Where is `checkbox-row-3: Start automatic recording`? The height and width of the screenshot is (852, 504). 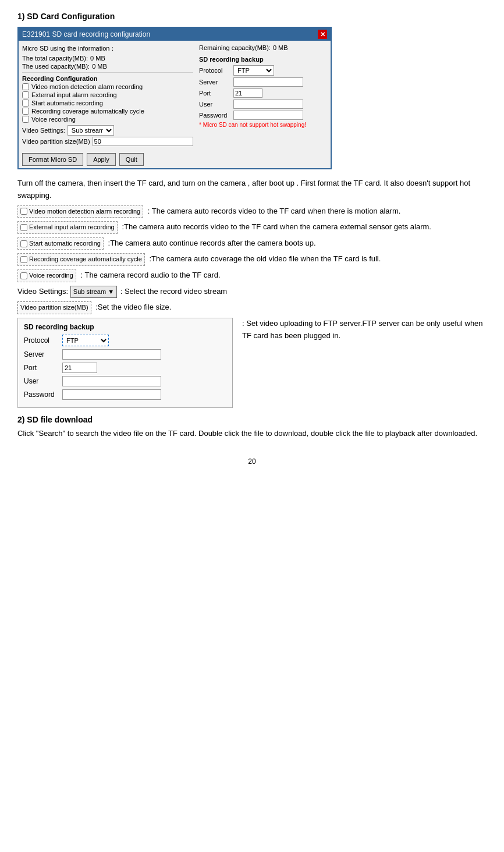 checkbox-row-3: Start automatic recording is located at coordinates (108, 103).